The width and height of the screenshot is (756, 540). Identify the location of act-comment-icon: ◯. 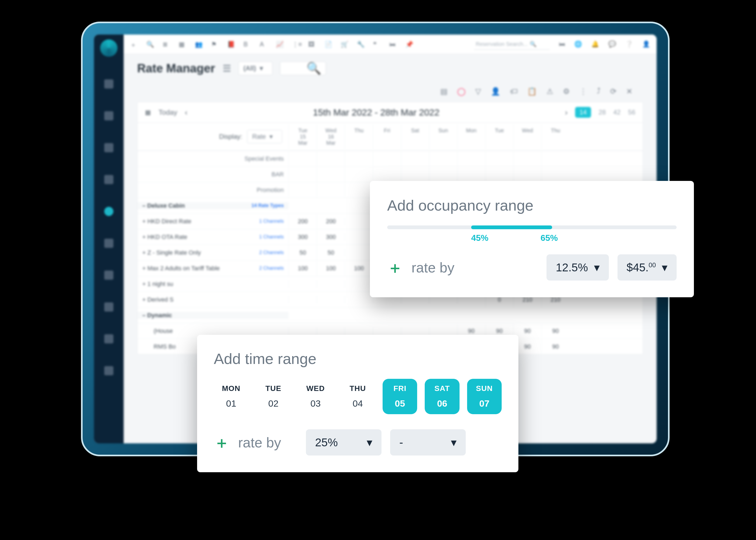
(461, 91).